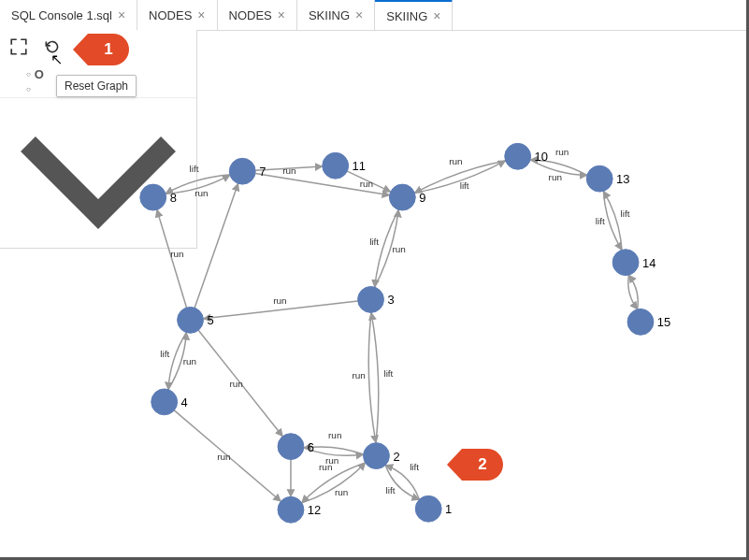 The height and width of the screenshot is (560, 749). I want to click on callout-2-label: 2, so click(483, 465).